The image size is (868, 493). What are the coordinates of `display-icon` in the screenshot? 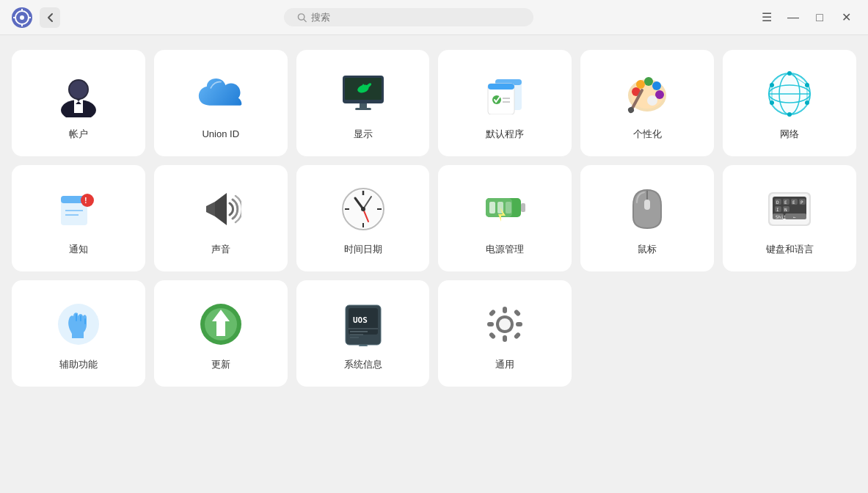 It's located at (363, 94).